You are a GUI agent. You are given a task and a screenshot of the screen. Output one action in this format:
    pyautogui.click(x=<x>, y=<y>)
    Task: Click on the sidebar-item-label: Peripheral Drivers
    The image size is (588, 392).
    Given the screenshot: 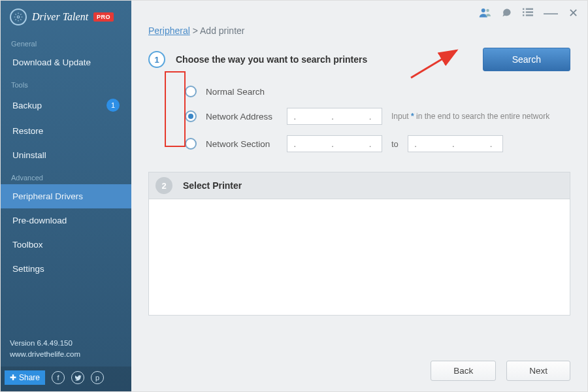 What is the action you would take?
    pyautogui.click(x=48, y=196)
    